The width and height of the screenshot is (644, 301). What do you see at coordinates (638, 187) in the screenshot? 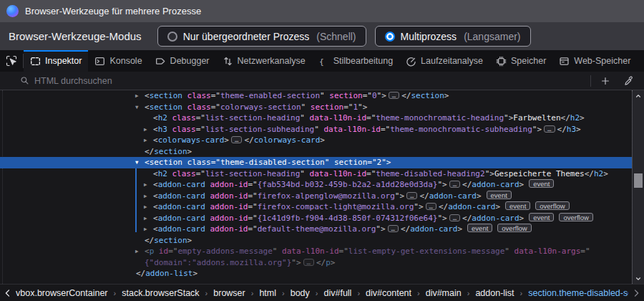
I see `vertical-scrollbar` at bounding box center [638, 187].